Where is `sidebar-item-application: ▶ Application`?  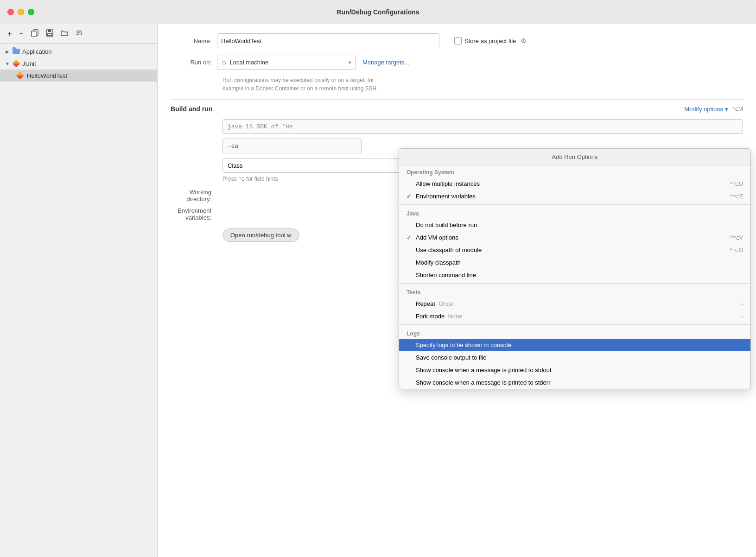
sidebar-item-application: ▶ Application is located at coordinates (79, 51).